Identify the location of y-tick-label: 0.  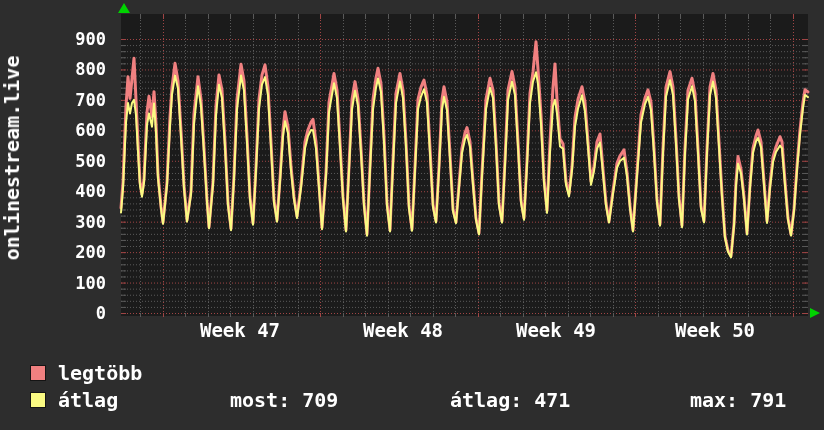
(61, 313).